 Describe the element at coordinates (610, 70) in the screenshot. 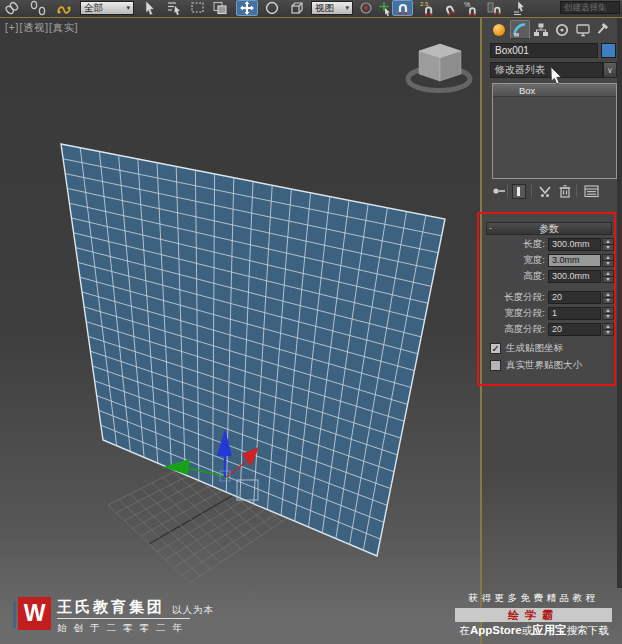

I see `chevron-down-icon: ∨` at that location.